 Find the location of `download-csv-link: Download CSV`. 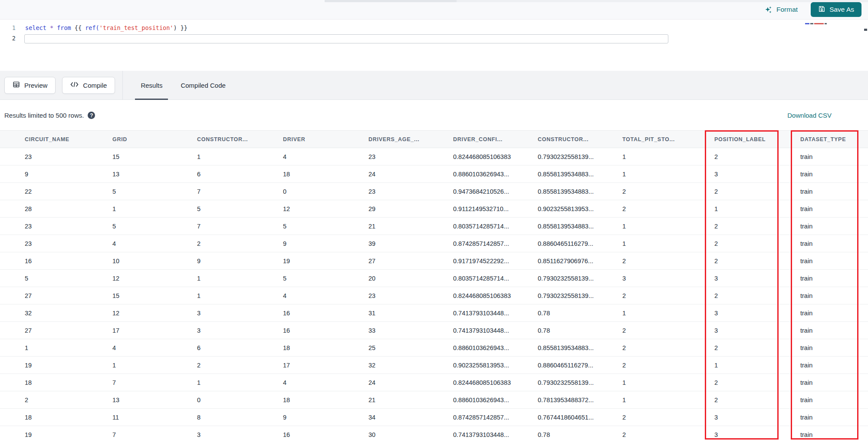

download-csv-link: Download CSV is located at coordinates (809, 116).